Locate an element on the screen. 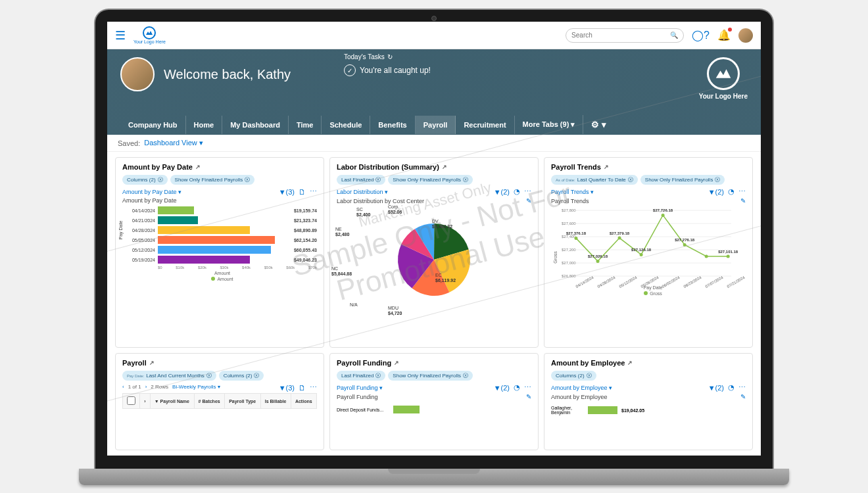 The width and height of the screenshot is (868, 493). checkbox-column is located at coordinates (132, 401).